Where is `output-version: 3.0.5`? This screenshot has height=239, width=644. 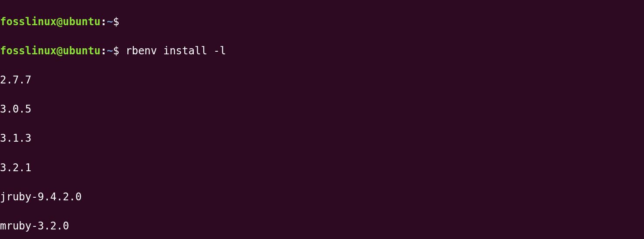 output-version: 3.0.5 is located at coordinates (322, 110).